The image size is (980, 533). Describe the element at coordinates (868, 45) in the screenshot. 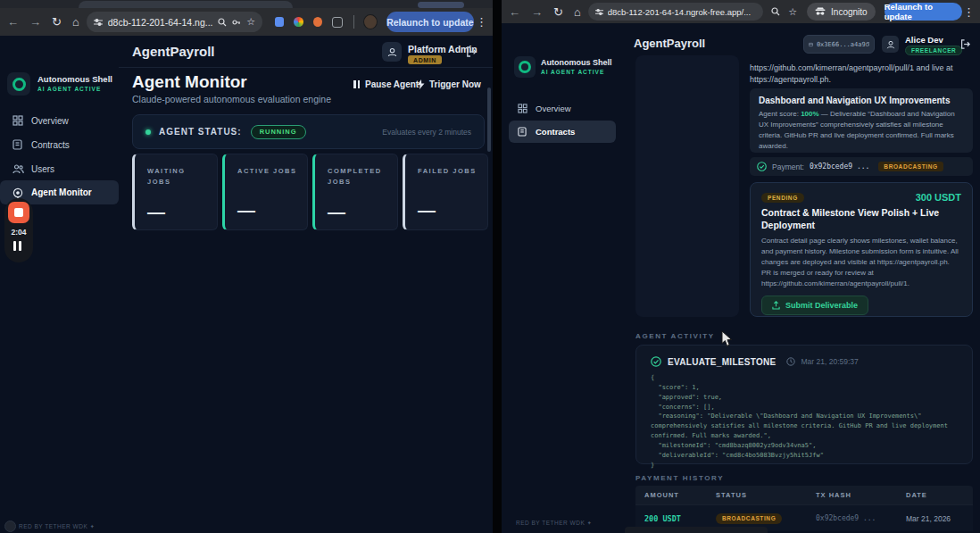

I see `copy-icon` at that location.